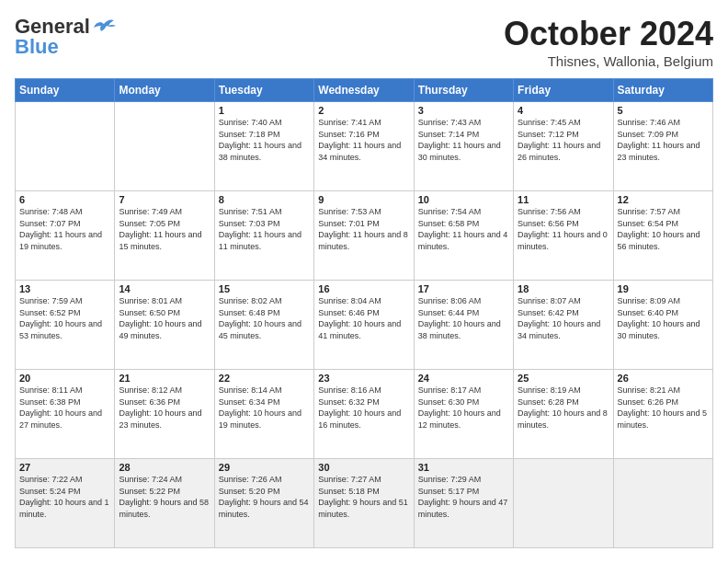  Describe the element at coordinates (649, 390) in the screenshot. I see `sunrise-text: Sunrise: 8:21 AM` at that location.